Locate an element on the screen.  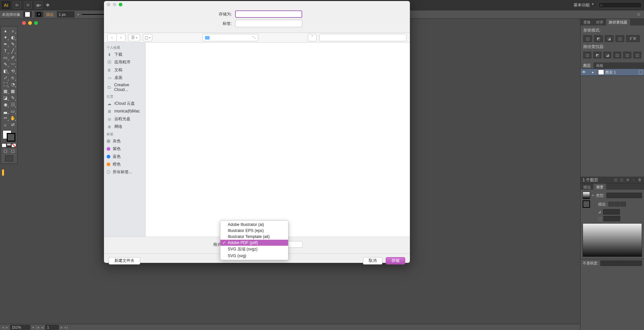
next-artboard-icon: ▸ is located at coordinates (62, 327).